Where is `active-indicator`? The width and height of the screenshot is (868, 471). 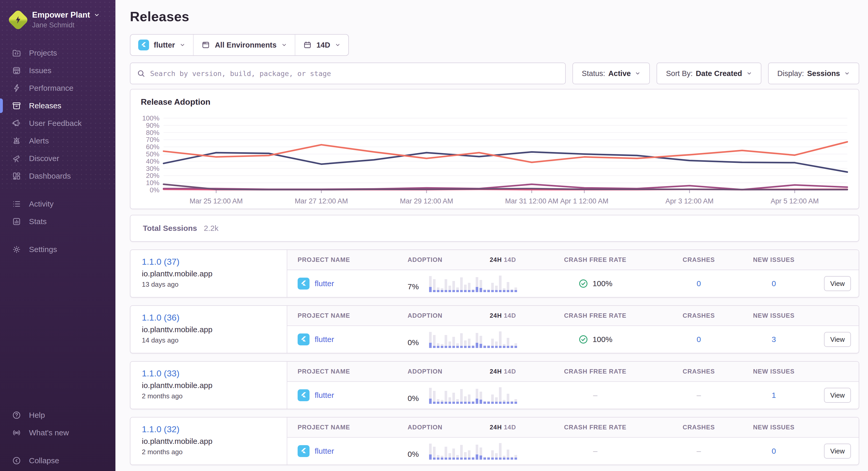
active-indicator is located at coordinates (1, 106).